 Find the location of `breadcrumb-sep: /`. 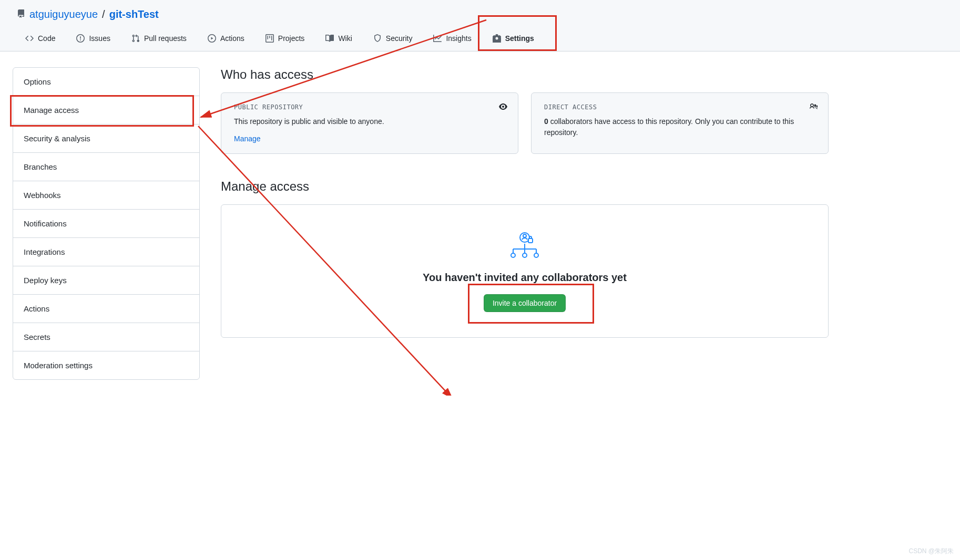

breadcrumb-sep: / is located at coordinates (104, 15).